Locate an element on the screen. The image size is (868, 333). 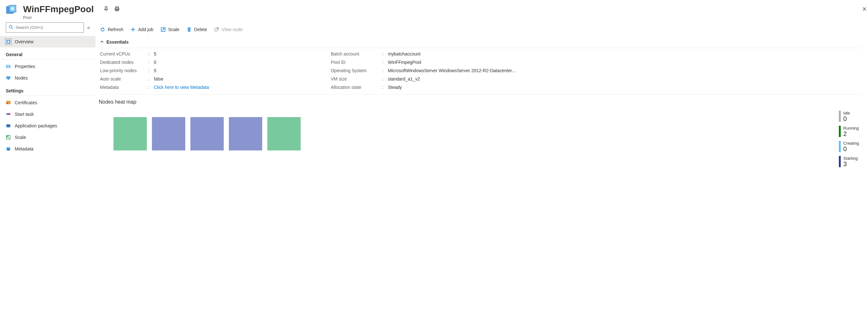
legend-label: Idle is located at coordinates (847, 113).